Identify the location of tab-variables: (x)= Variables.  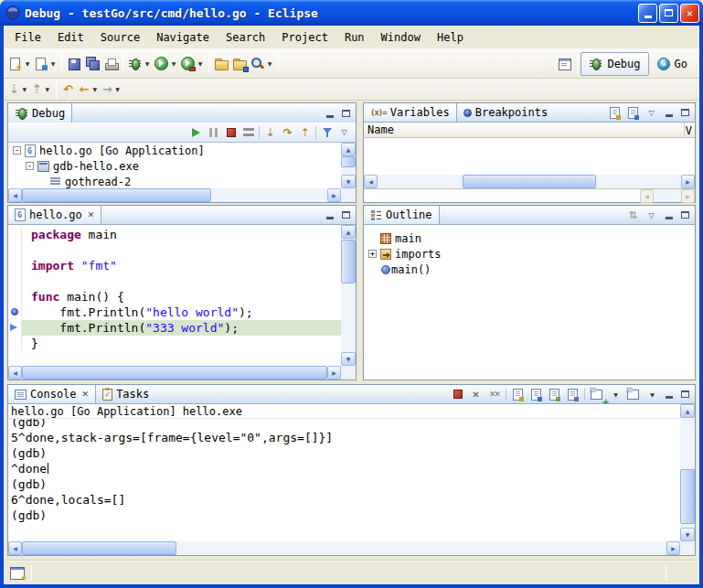
(410, 112).